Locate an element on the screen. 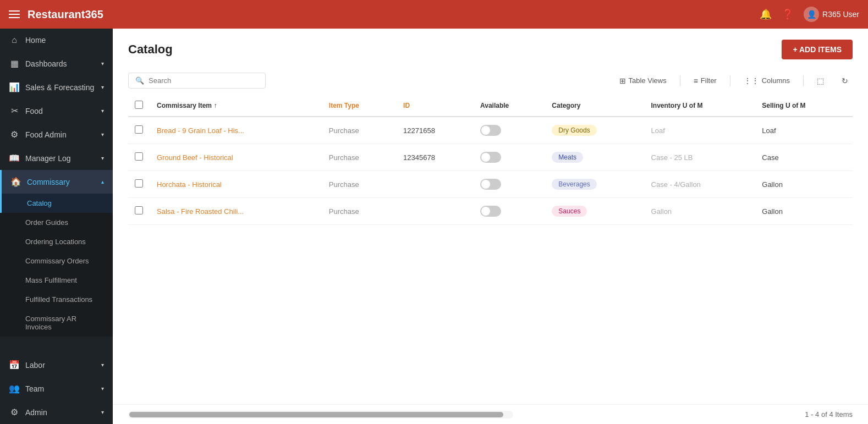 Image resolution: width=868 pixels, height=424 pixels. col-header-item-type: Item Type is located at coordinates (360, 106).